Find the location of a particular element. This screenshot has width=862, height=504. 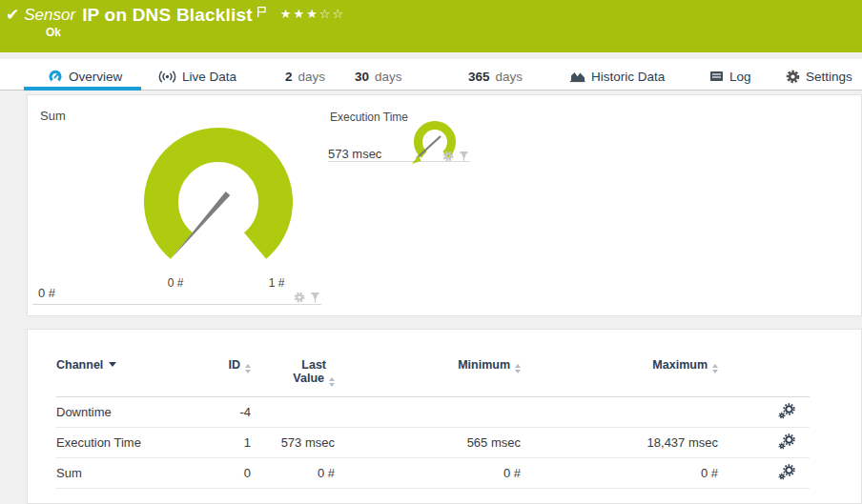

execution-time-gauge-panel: Execution Time 573 msec is located at coordinates (399, 132).